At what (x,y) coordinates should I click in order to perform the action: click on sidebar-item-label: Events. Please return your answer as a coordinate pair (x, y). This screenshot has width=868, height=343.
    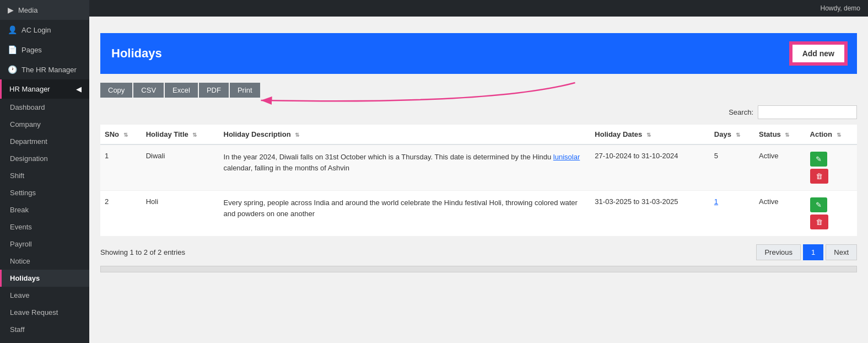
    Looking at the image, I should click on (21, 227).